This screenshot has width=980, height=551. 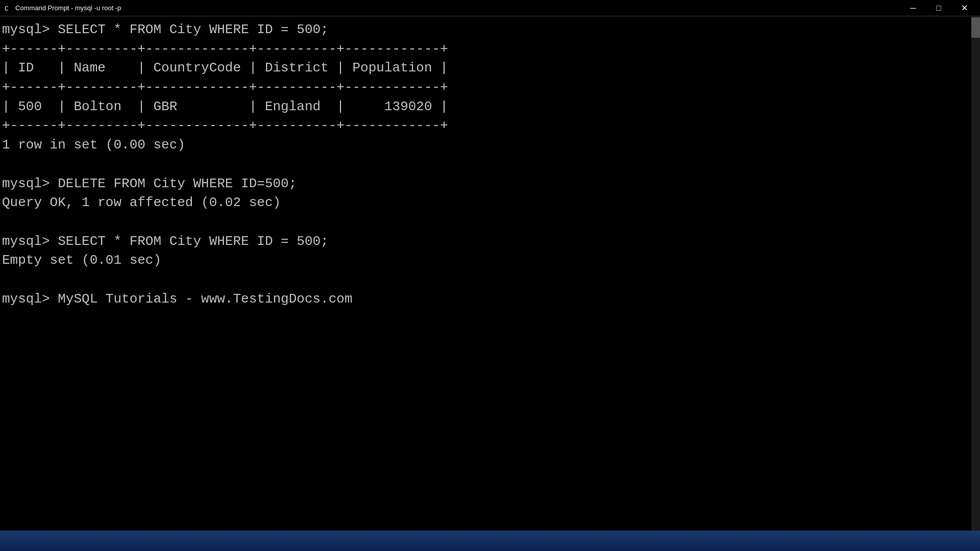 I want to click on close-button: ✕, so click(x=964, y=8).